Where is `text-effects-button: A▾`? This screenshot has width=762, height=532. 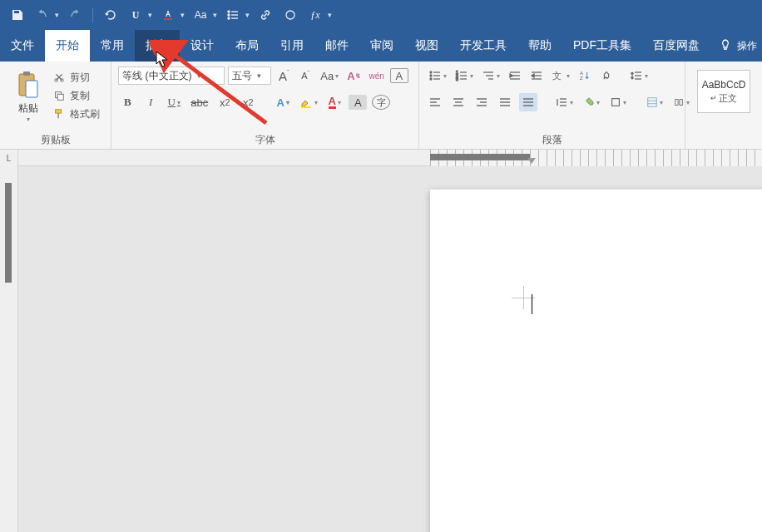
text-effects-button: A▾ is located at coordinates (283, 102).